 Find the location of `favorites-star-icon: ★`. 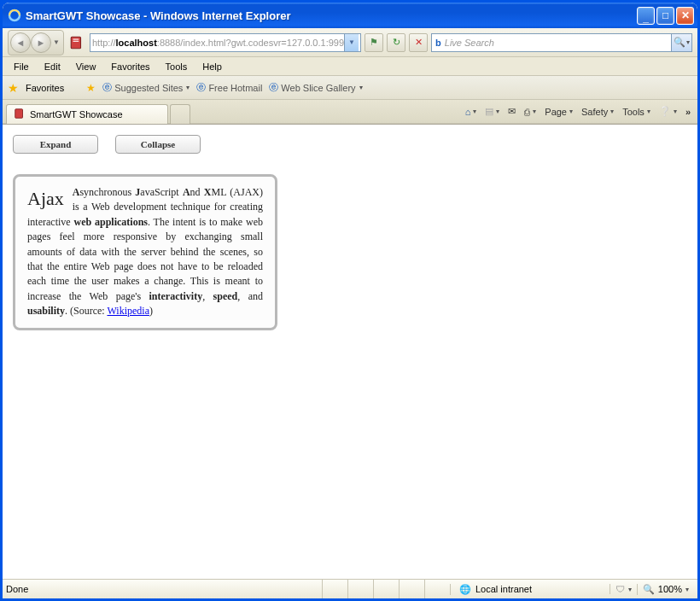

favorites-star-icon: ★ is located at coordinates (14, 88).